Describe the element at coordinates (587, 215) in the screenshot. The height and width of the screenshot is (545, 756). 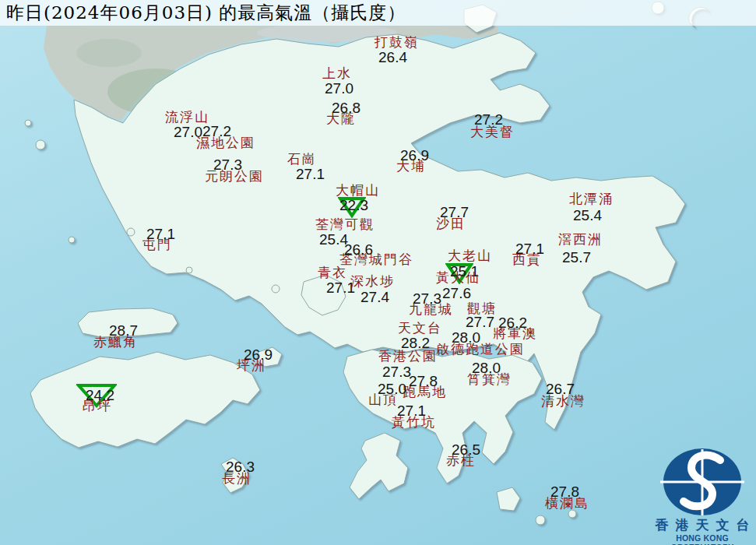
I see `station-temperature-value: 25.4` at that location.